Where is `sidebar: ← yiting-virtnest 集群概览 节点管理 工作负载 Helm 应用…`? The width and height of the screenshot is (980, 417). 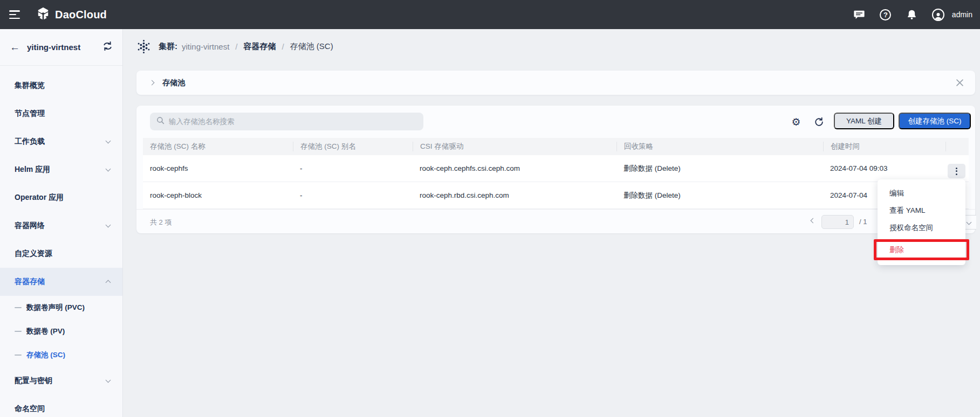 sidebar: ← yiting-virtnest 集群概览 节点管理 工作负载 Helm 应用… is located at coordinates (61, 223).